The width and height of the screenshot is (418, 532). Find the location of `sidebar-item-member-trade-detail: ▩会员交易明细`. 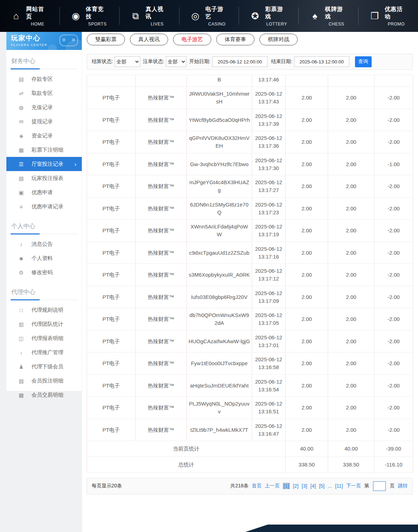

sidebar-item-member-trade-detail: ▩会员交易明细 is located at coordinates (44, 395).